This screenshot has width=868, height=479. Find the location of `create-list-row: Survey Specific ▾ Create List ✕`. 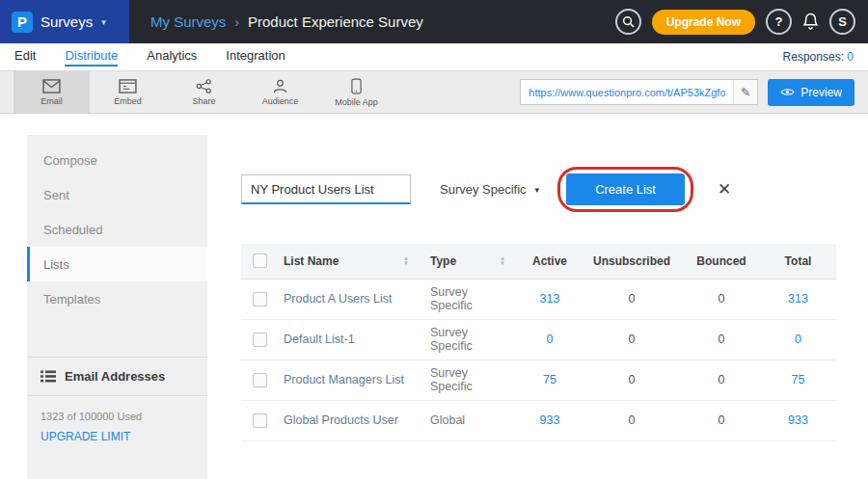

create-list-row: Survey Specific ▾ Create List ✕ is located at coordinates (555, 189).